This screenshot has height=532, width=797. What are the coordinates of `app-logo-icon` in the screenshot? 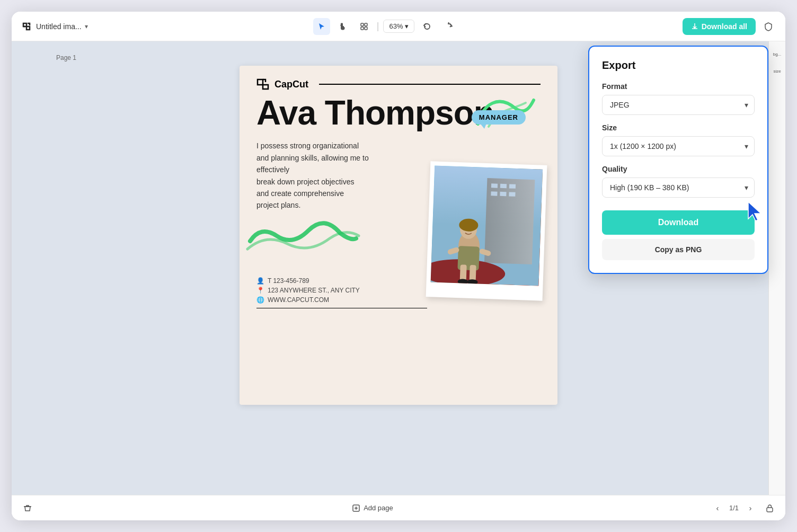 It's located at (26, 26).